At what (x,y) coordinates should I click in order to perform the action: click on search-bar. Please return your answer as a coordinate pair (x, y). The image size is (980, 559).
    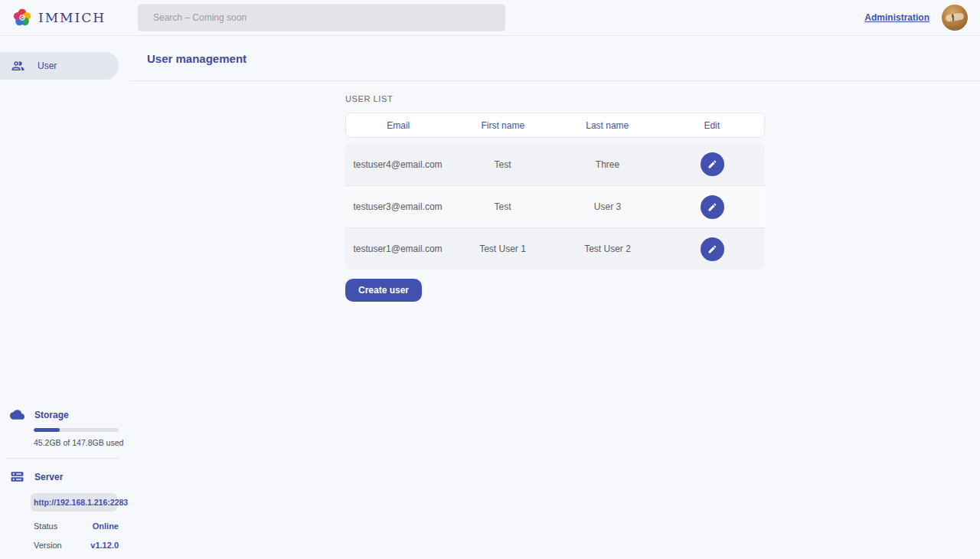
    Looking at the image, I should click on (322, 18).